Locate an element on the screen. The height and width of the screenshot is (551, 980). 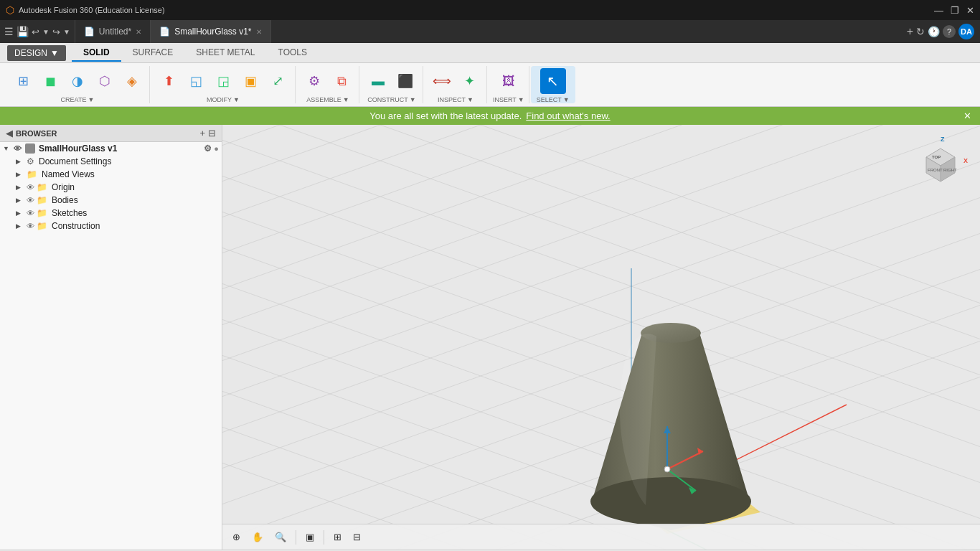
browser-header: ◀ BROWSER + ⊟ is located at coordinates (110, 133).